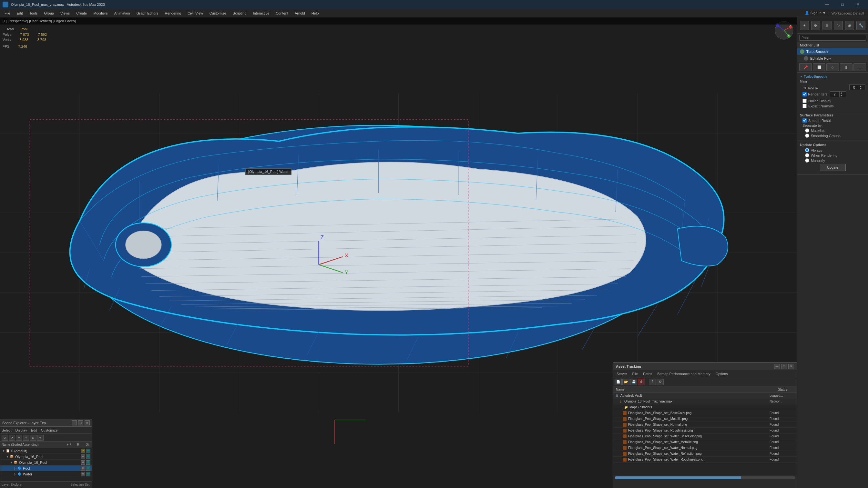  What do you see at coordinates (833, 168) in the screenshot?
I see `update-button: Update` at bounding box center [833, 168].